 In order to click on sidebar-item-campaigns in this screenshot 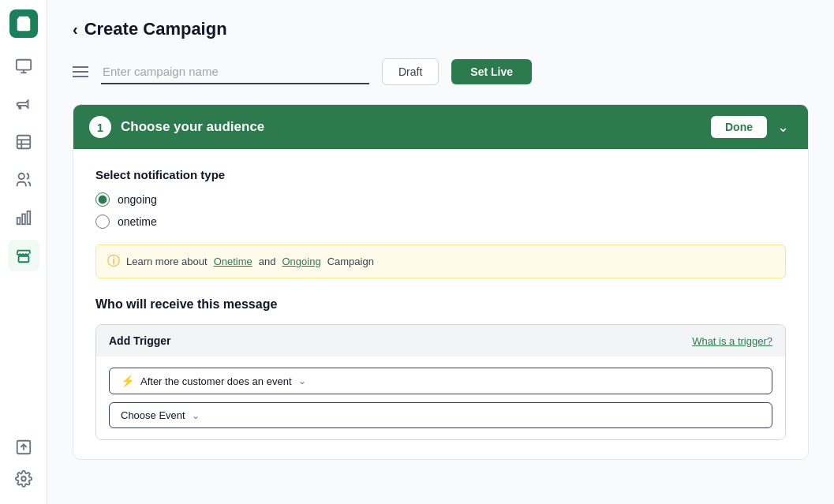, I will do `click(24, 104)`.